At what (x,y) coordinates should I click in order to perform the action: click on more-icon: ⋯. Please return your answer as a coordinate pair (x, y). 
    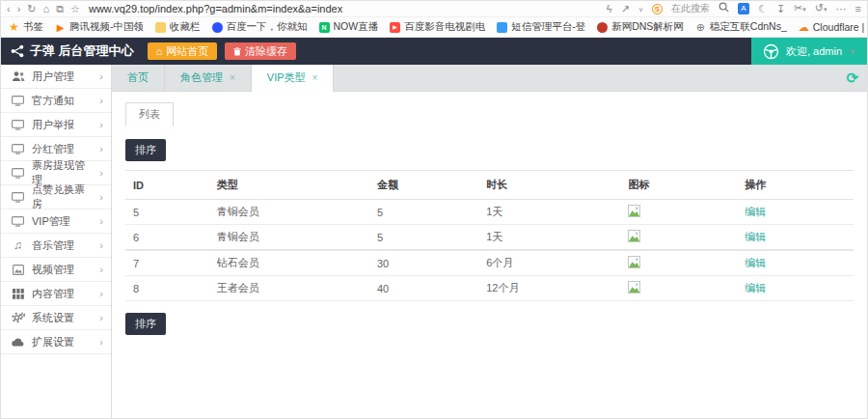
    Looking at the image, I should click on (841, 10).